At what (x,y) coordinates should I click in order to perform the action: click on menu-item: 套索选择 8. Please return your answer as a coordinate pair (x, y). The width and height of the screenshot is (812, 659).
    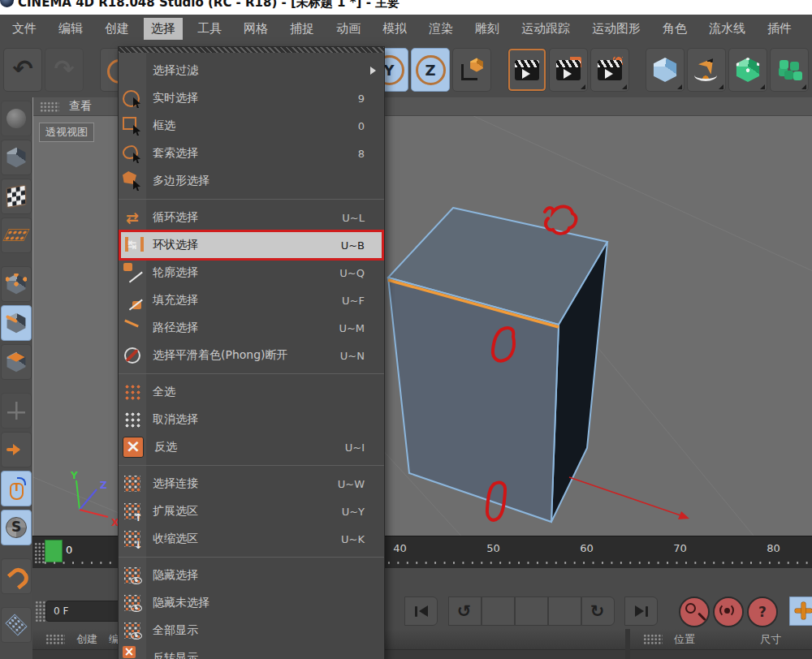
    Looking at the image, I should click on (252, 153).